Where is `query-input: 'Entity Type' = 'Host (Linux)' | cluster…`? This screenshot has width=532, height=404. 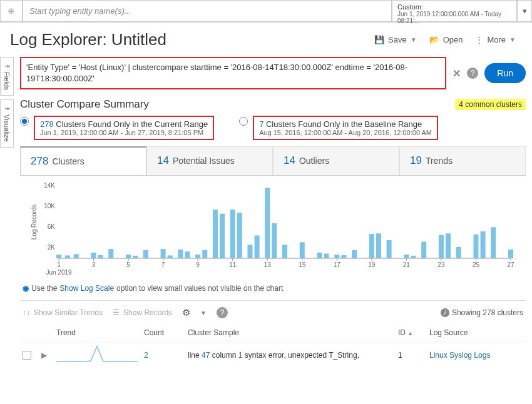 query-input: 'Entity Type' = 'Host (Linux)' | cluster… is located at coordinates (233, 73).